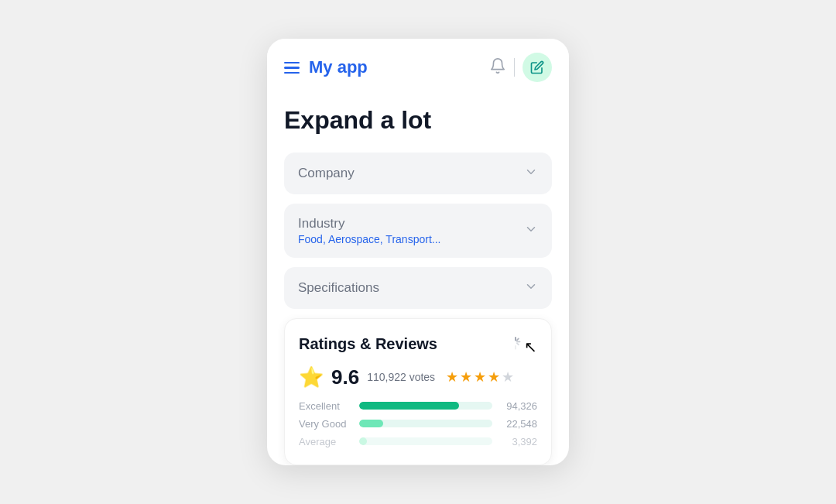 The height and width of the screenshot is (504, 836). What do you see at coordinates (418, 64) in the screenshot?
I see `app-header: My app` at bounding box center [418, 64].